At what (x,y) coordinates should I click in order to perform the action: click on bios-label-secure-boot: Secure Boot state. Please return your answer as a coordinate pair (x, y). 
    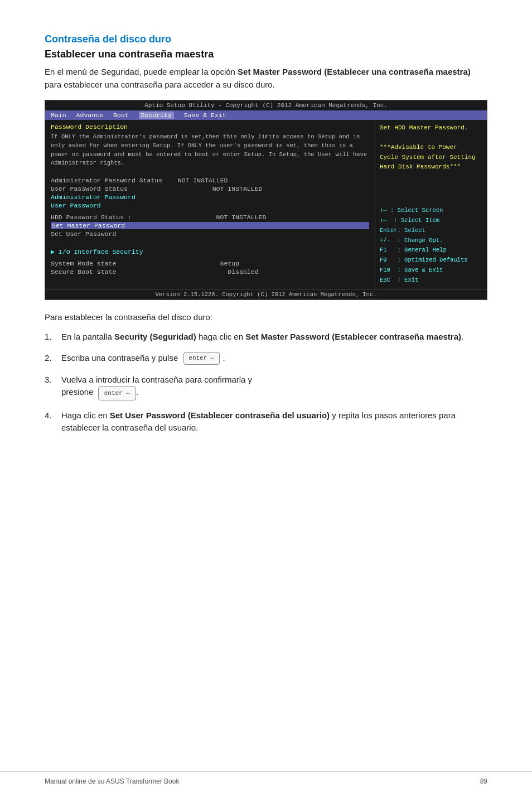
    Looking at the image, I should click on (107, 272).